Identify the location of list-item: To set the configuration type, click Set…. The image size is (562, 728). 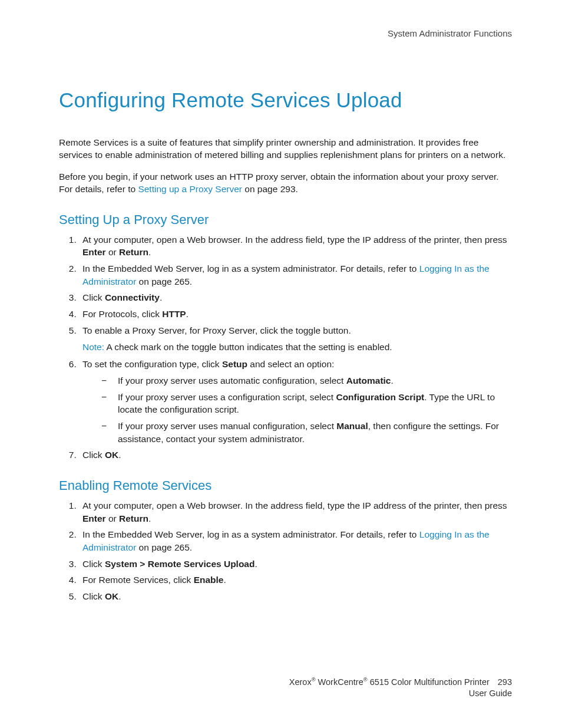
(296, 401).